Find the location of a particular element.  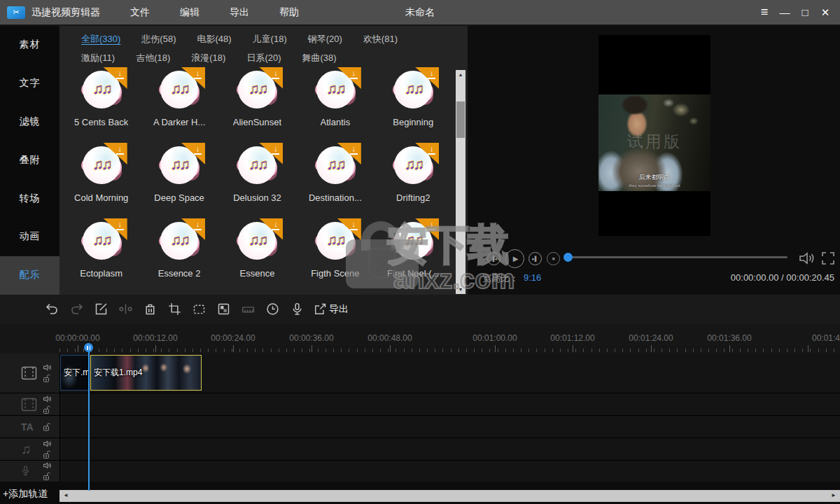

music-item: ♫♫↓Atlantis is located at coordinates (335, 106).